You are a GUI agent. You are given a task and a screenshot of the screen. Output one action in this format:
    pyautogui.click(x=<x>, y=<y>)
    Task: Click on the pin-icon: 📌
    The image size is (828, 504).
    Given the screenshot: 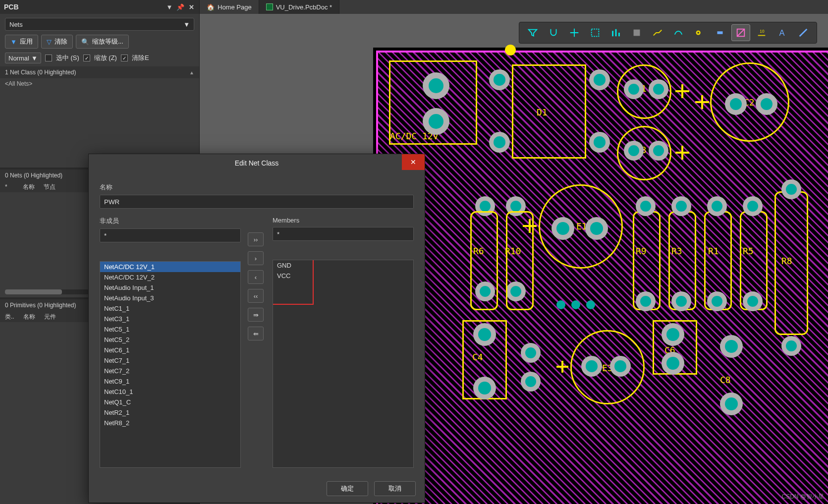 What is the action you would take?
    pyautogui.click(x=180, y=7)
    